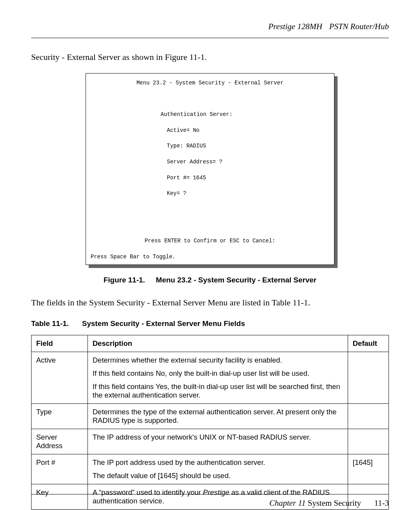  Describe the element at coordinates (210, 38) in the screenshot. I see `header-rule` at that location.